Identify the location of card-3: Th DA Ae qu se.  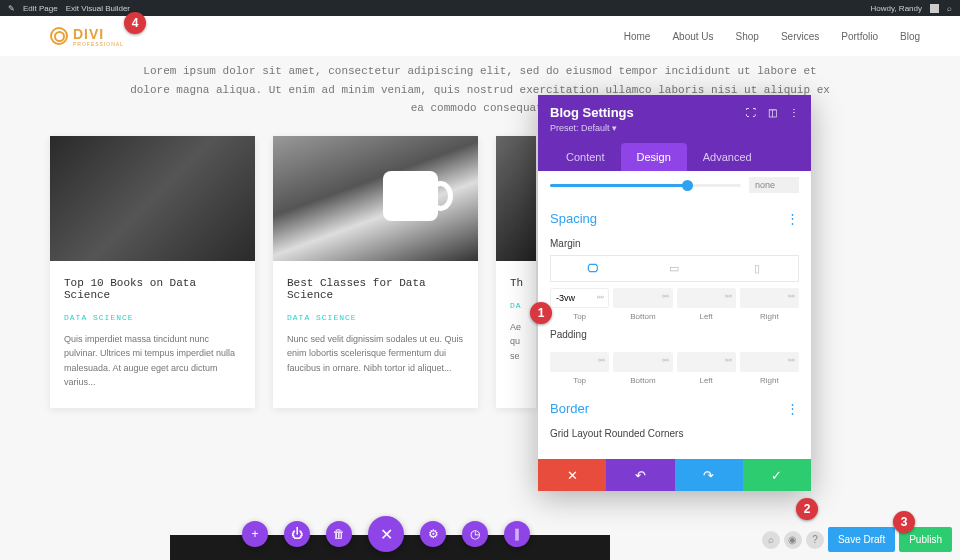
(516, 272).